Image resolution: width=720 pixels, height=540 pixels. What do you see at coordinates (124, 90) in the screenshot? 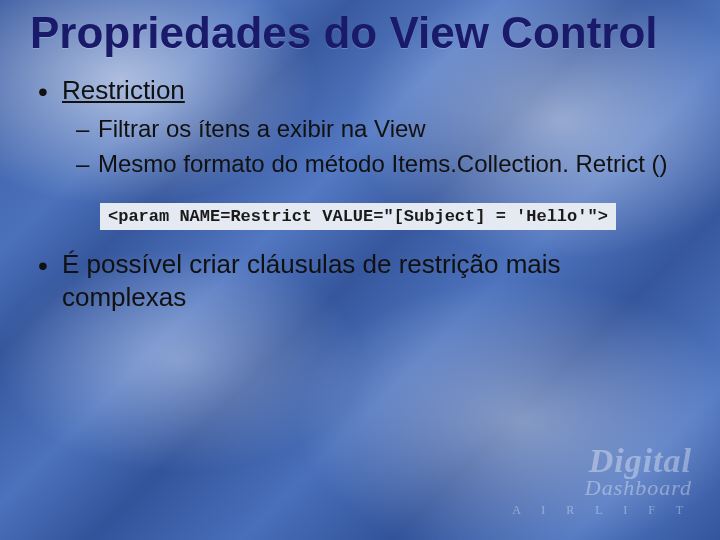
I see `bullet-restriction-label: Restriction` at bounding box center [124, 90].